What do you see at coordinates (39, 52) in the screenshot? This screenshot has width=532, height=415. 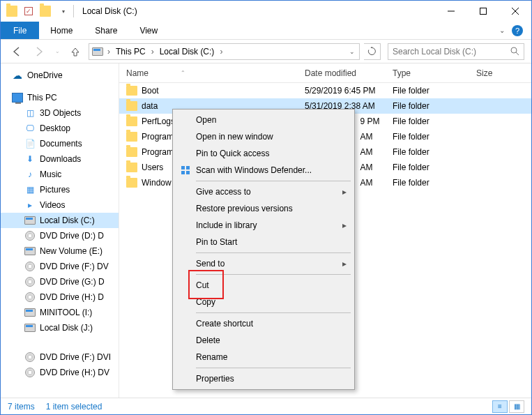 I see `forward-button` at bounding box center [39, 52].